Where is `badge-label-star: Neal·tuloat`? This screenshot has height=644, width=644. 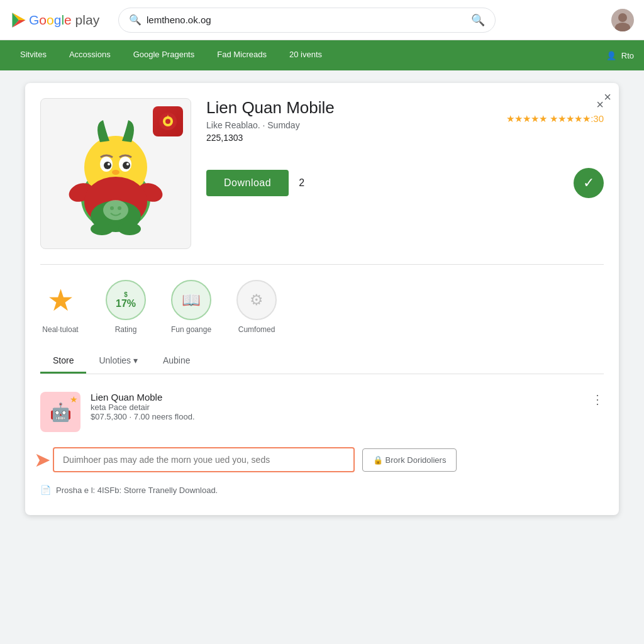 badge-label-star: Neal·tuloat is located at coordinates (60, 330).